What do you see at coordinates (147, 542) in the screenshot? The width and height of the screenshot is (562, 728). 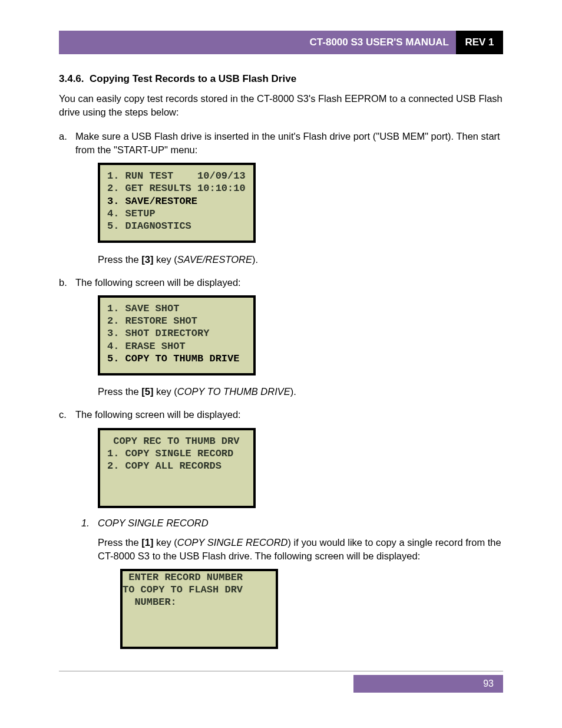 I see `key-label: [1]` at bounding box center [147, 542].